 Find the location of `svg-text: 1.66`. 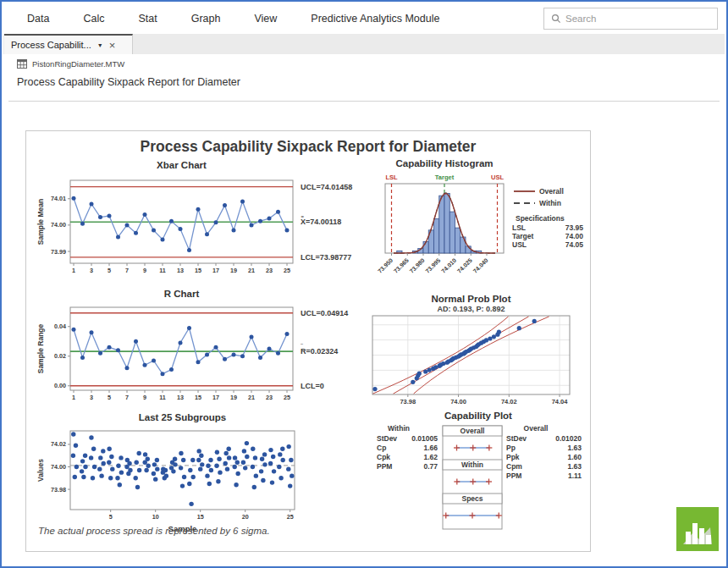

svg-text: 1.66 is located at coordinates (430, 448).